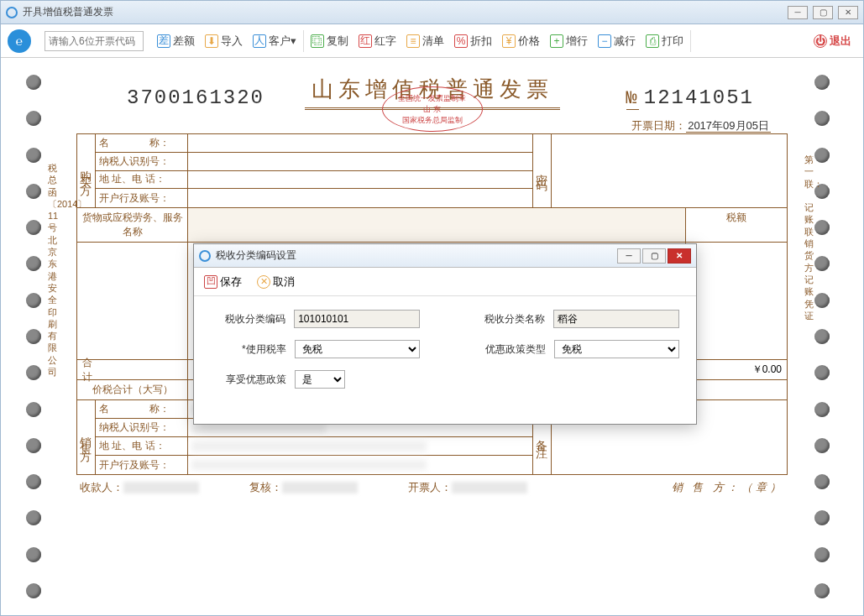 This screenshot has width=864, height=616. I want to click on dialog-close-button: ✕, so click(679, 256).